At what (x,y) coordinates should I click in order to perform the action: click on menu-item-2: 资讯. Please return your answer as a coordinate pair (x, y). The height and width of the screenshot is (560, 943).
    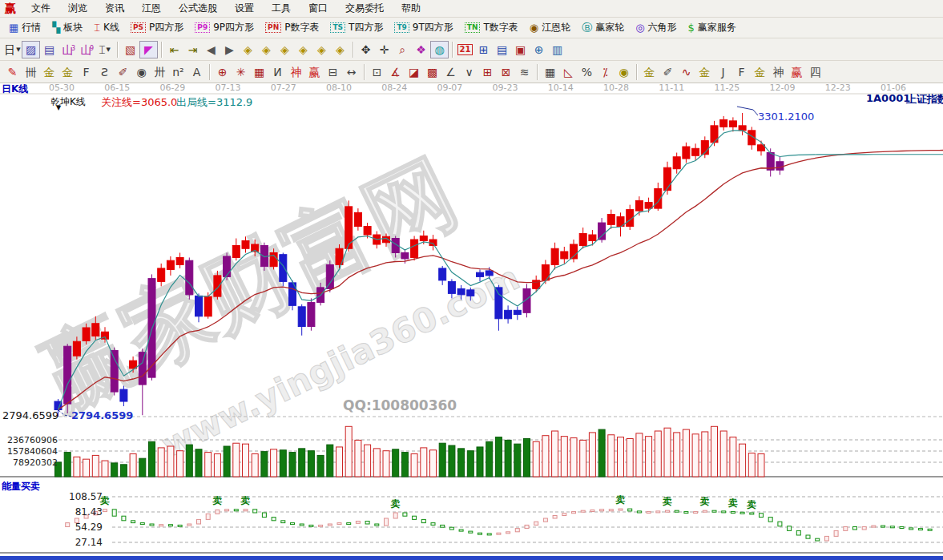
    Looking at the image, I should click on (115, 8).